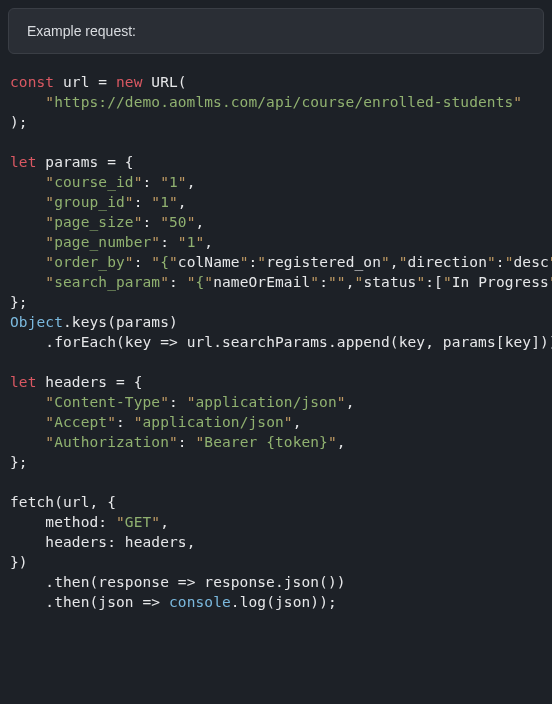 This screenshot has height=704, width=552. What do you see at coordinates (266, 102) in the screenshot?
I see `code-line: "https://demo.aomlms.com/api/course/enro…` at bounding box center [266, 102].